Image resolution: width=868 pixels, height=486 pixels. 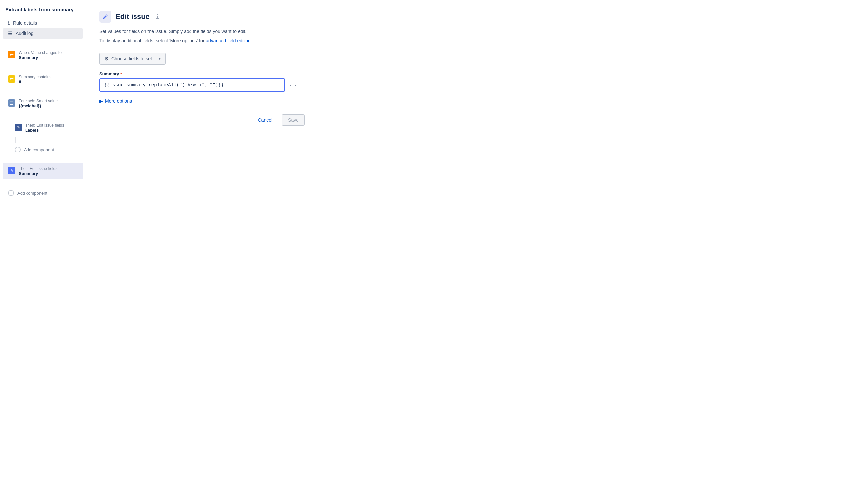 I want to click on then-labels-step-text: Then: Edit issue fields Labels, so click(x=52, y=128).